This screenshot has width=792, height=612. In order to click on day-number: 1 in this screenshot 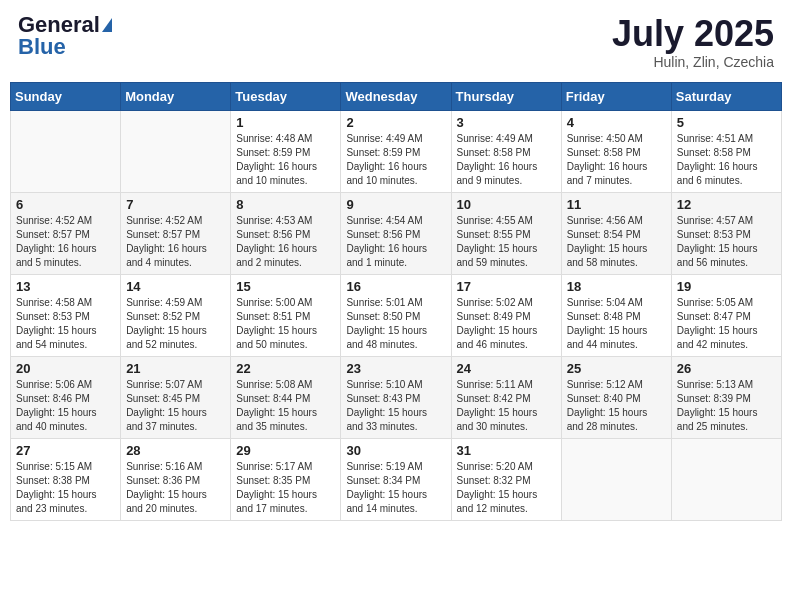, I will do `click(286, 122)`.